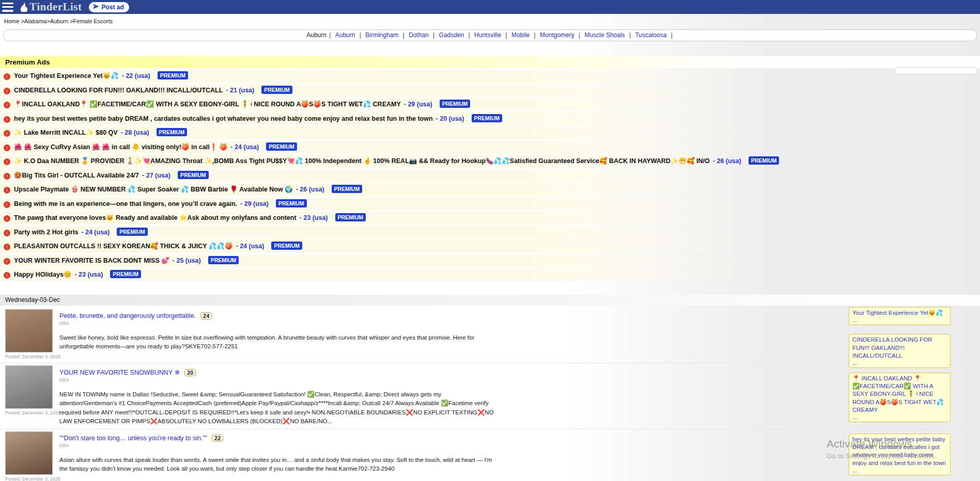  What do you see at coordinates (490, 91) in the screenshot?
I see `premium-ad-row: CINDERELLA LOOKING FOR FUN!!! OAKLAND!!!…` at bounding box center [490, 91].